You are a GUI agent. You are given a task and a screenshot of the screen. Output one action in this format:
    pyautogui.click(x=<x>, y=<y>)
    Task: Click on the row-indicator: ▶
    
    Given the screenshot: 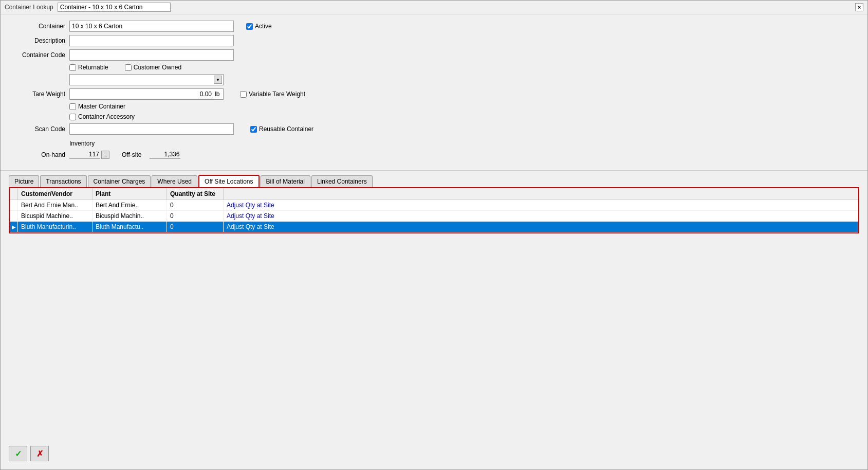 What is the action you would take?
    pyautogui.click(x=14, y=227)
    